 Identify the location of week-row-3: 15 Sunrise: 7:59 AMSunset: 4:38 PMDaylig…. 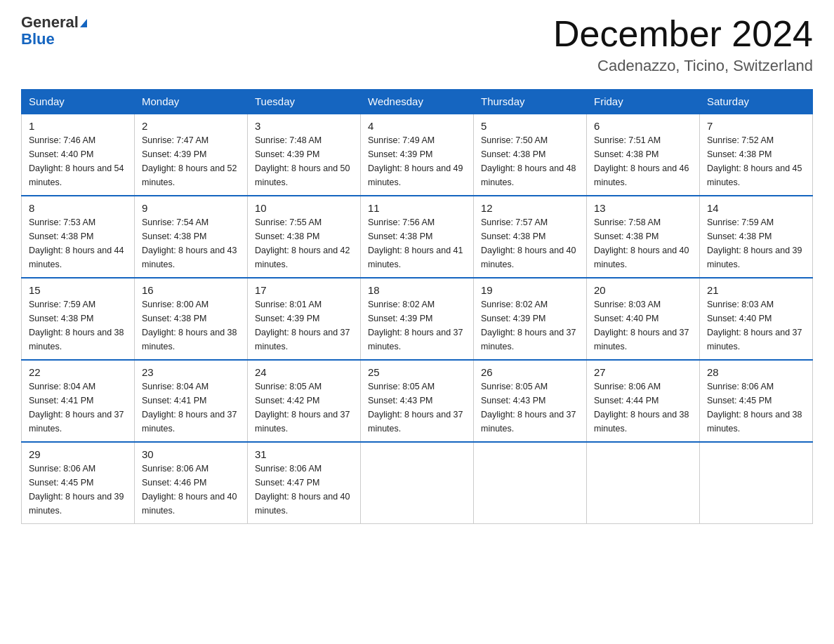
(417, 318).